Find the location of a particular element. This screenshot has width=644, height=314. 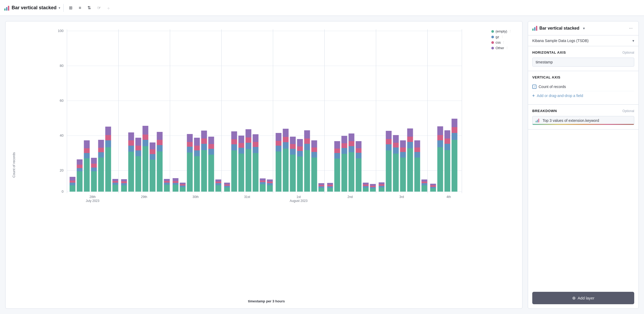

pan-button: ☞ is located at coordinates (99, 8).